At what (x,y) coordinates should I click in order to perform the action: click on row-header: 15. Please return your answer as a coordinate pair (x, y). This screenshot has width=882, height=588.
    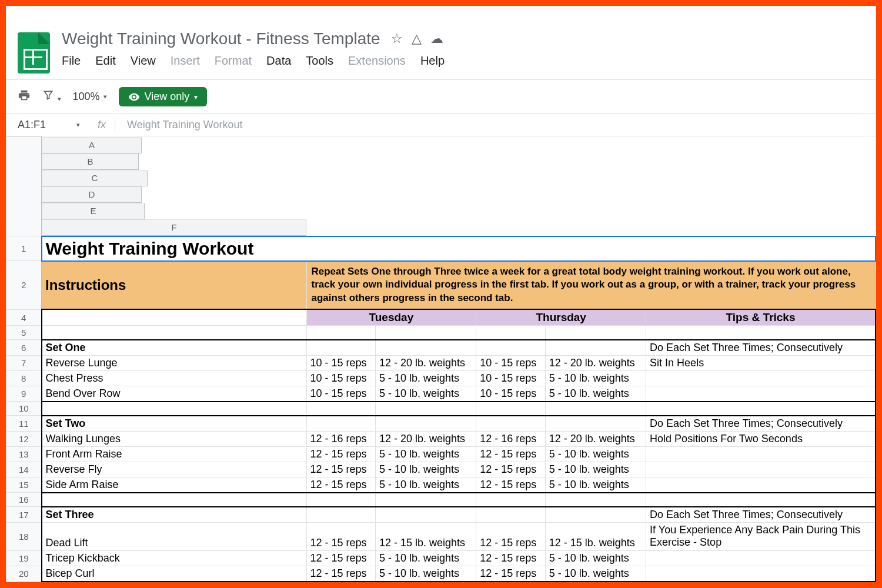
    Looking at the image, I should click on (24, 485).